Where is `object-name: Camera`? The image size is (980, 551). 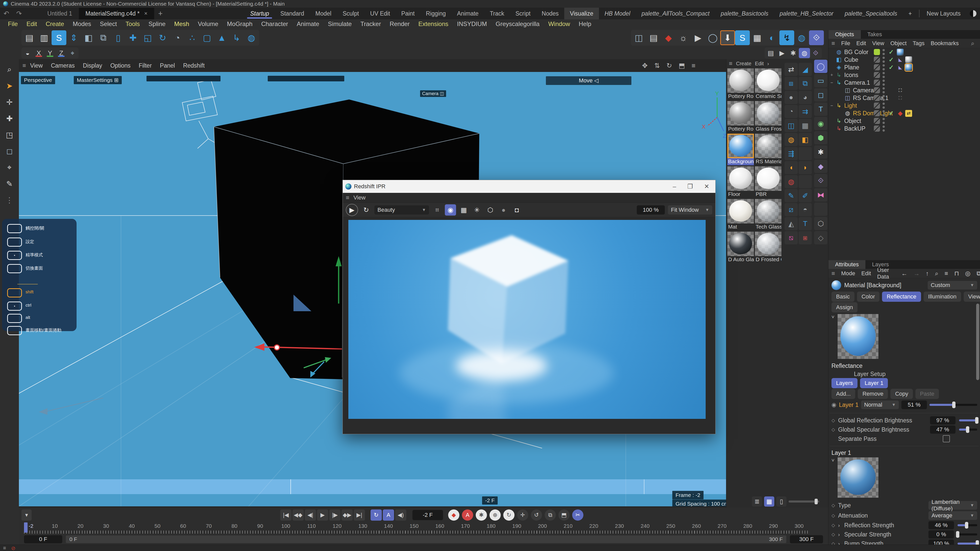
object-name: Camera is located at coordinates (863, 91).